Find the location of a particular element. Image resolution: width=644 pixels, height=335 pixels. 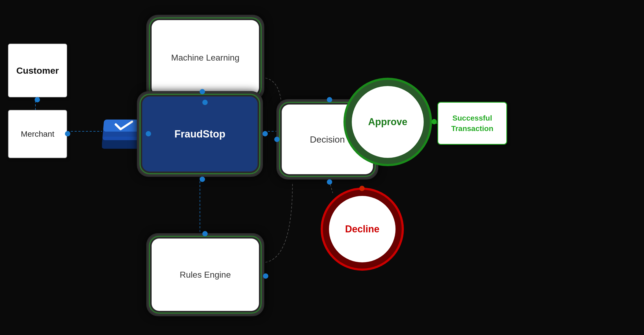

successful-transaction-label: SuccessfulTransaction is located at coordinates (472, 123).